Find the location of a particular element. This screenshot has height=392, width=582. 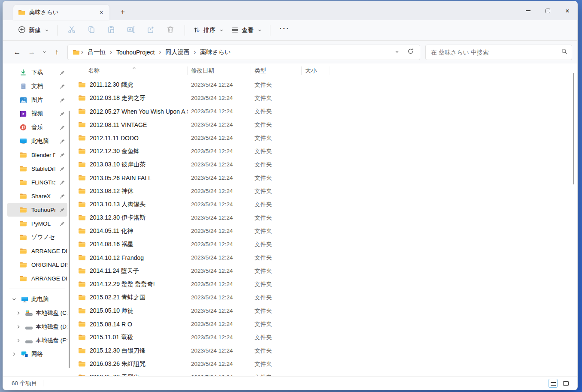

copy-button is located at coordinates (91, 30).